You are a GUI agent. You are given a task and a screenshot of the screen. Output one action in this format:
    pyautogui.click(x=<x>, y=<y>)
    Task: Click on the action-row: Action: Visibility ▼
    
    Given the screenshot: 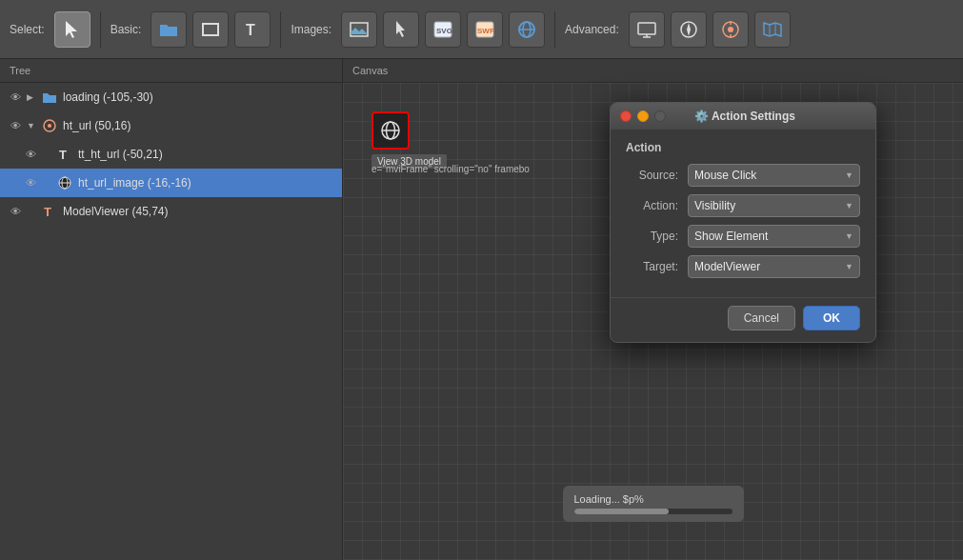 What is the action you would take?
    pyautogui.click(x=743, y=206)
    